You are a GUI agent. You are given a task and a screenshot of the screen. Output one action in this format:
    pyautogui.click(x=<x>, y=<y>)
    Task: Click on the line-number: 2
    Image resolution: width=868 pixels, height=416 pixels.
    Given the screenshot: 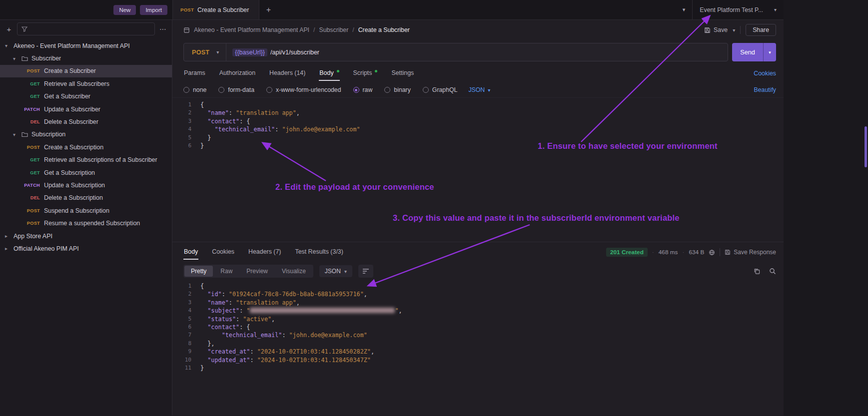 What is the action you would take?
    pyautogui.click(x=185, y=113)
    